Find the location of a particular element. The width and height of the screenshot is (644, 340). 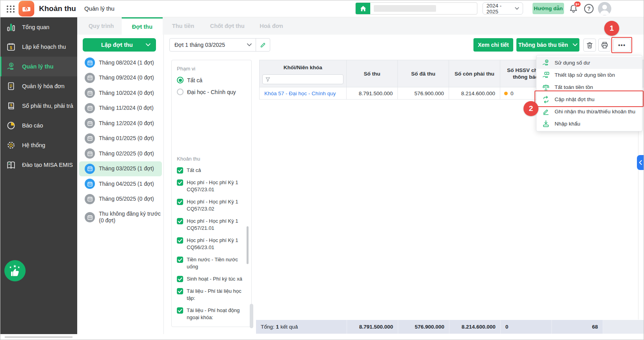

cohort-link: Khóa 57 - Đại học - Chính quy is located at coordinates (300, 94).